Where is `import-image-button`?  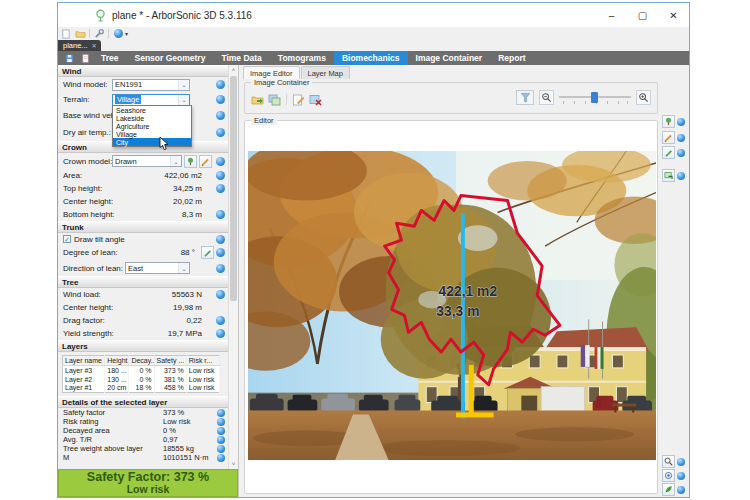
import-image-button is located at coordinates (258, 100).